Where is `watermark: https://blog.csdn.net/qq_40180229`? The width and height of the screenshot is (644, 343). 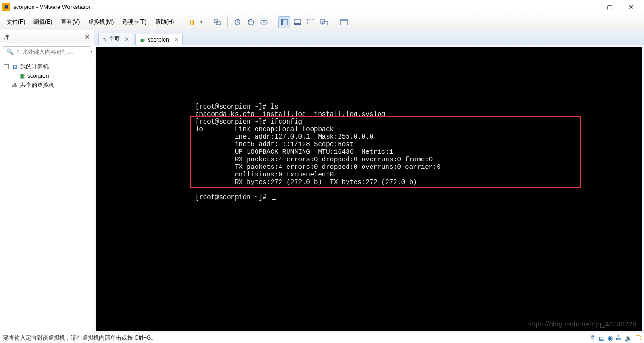 watermark: https://blog.csdn.net/qq_40180229 is located at coordinates (582, 324).